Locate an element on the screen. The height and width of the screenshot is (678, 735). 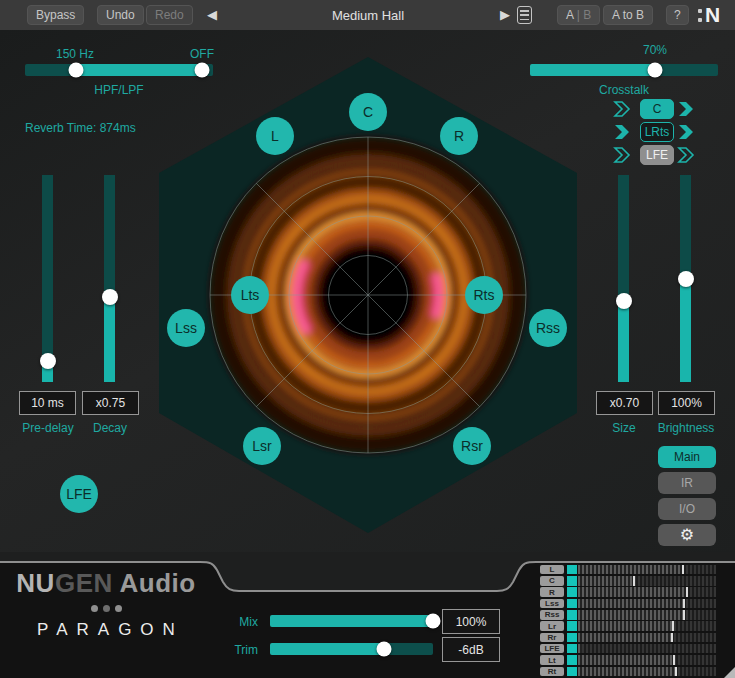
hpf-lpf-block: 150 Hz OFF HPF/LPF is located at coordinates (119, 80).